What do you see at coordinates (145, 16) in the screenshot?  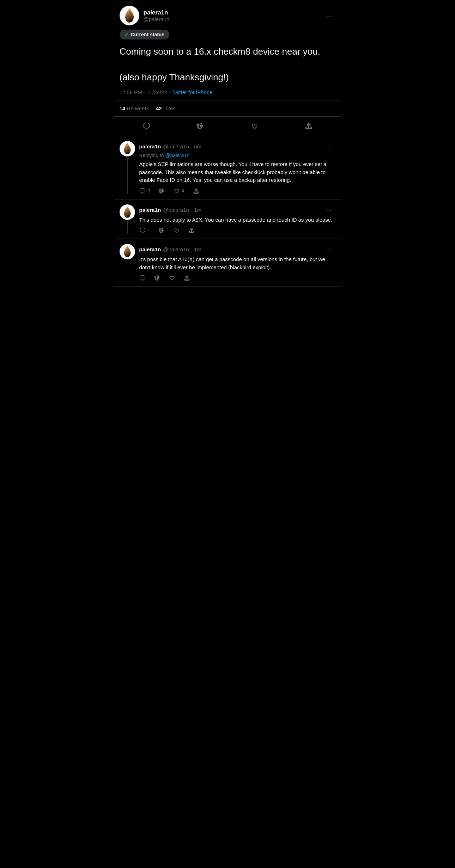 I see `main-tweet-user: palera1n @palera1n` at bounding box center [145, 16].